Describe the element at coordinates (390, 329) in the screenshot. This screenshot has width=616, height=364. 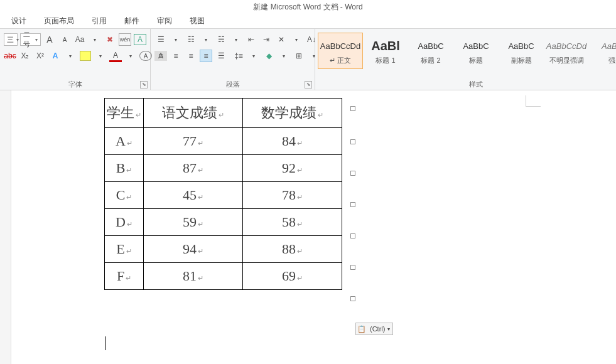
I see `chevron-down-icon: ▾` at that location.